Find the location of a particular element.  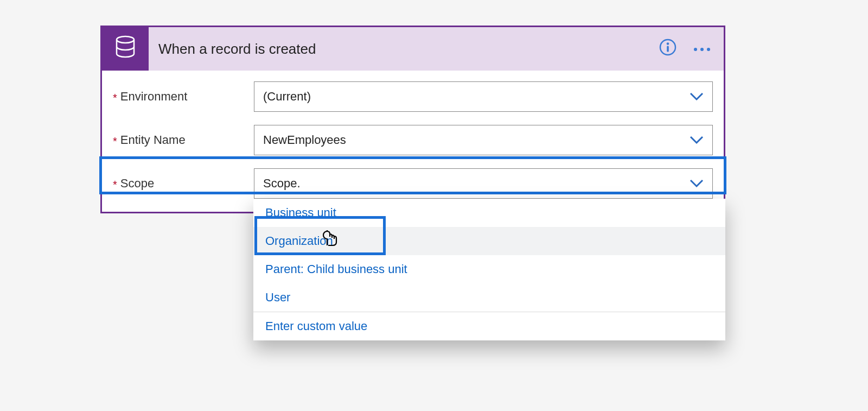

scope-dropdown: Scope. is located at coordinates (483, 184).